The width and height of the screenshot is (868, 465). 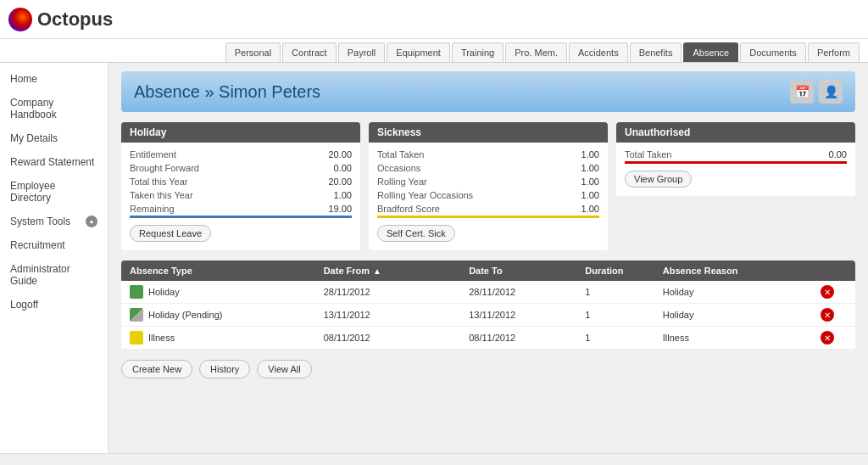 I want to click on absence-table-row: Holiday 28/11/2012 28/11/2012 1 Holiday …, so click(x=488, y=292).